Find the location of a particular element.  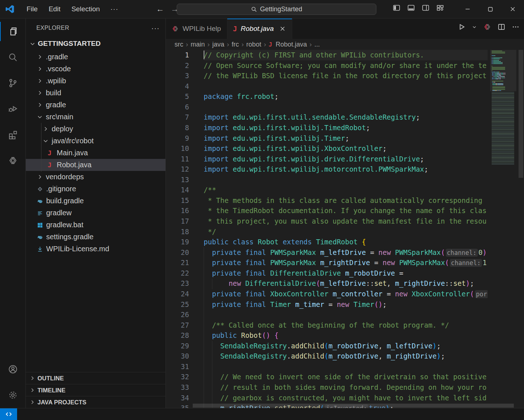

line-number: 8 is located at coordinates (177, 128).